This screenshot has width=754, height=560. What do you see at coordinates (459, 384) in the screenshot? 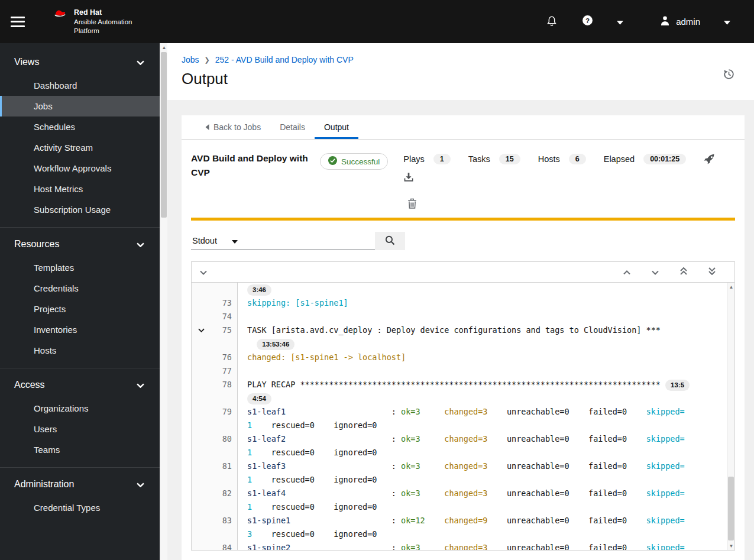
I see `log-row: 78PLAY RECAP ***************************…` at bounding box center [459, 384].